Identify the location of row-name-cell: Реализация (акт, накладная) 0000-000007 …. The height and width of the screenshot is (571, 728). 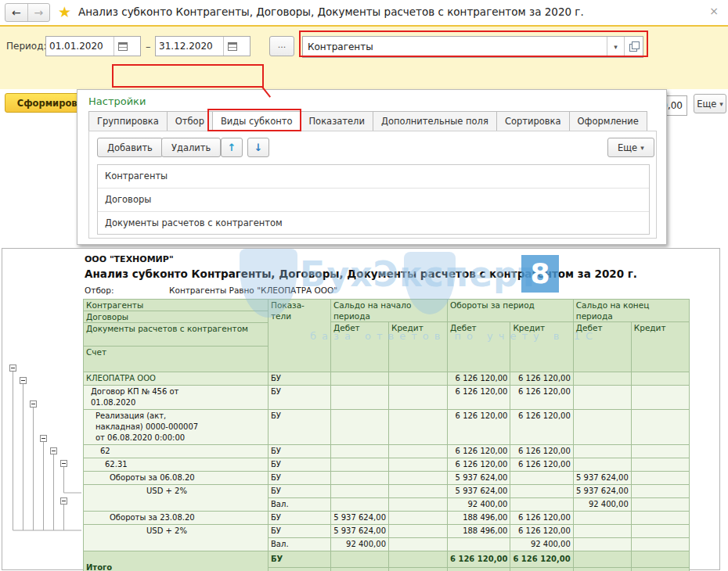
(176, 427).